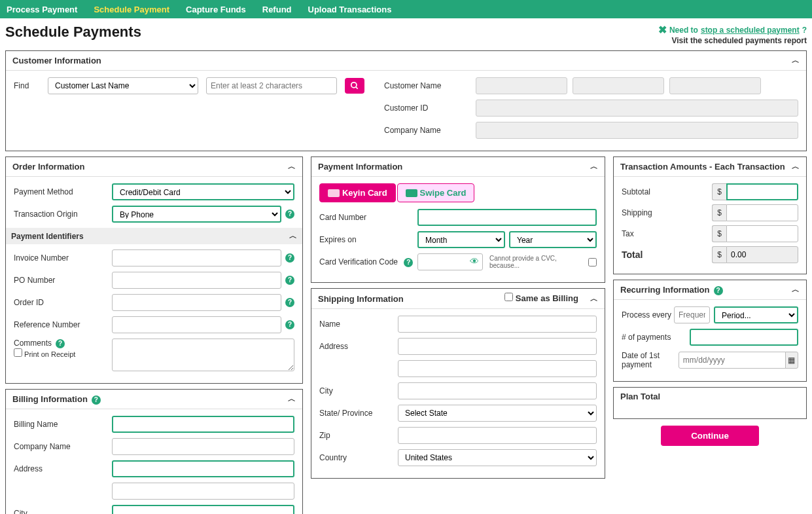 The image size is (812, 514). Describe the element at coordinates (710, 167) in the screenshot. I see `amounts-header: Transaction Amounts - Each Transaction ︿` at that location.